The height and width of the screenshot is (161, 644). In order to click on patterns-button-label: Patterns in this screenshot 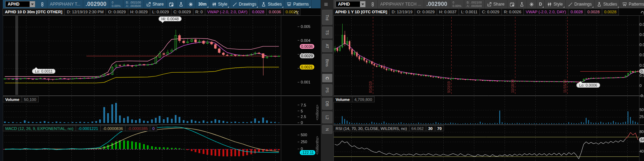, I will do `click(301, 4)`.